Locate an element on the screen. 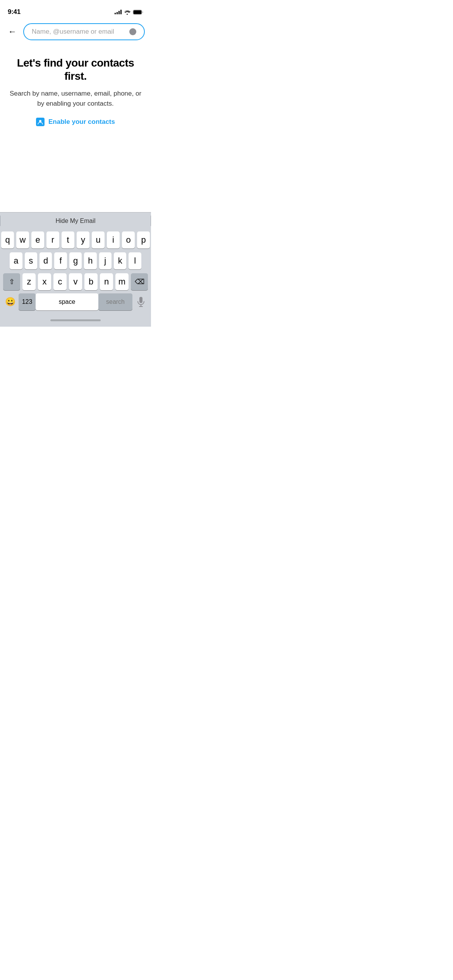 This screenshot has width=453, height=980. space-key: space is located at coordinates (67, 302).